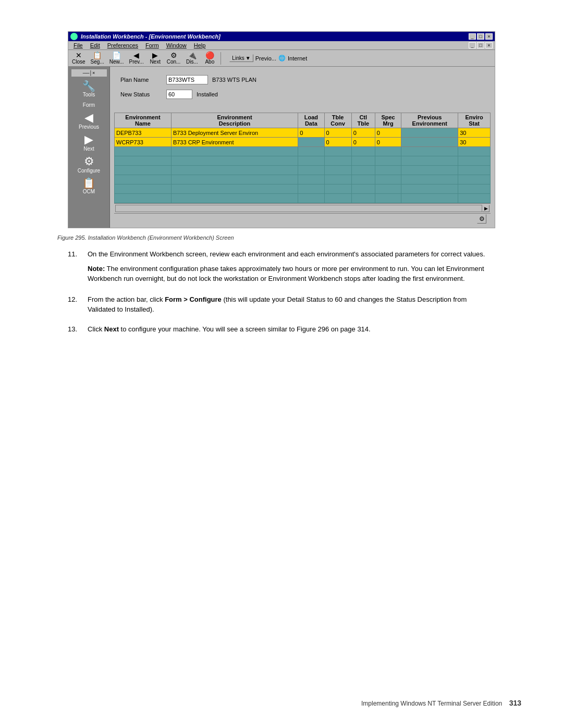 This screenshot has height=728, width=563. Describe the element at coordinates (89, 105) in the screenshot. I see `sidebar-item-form: Form` at that location.